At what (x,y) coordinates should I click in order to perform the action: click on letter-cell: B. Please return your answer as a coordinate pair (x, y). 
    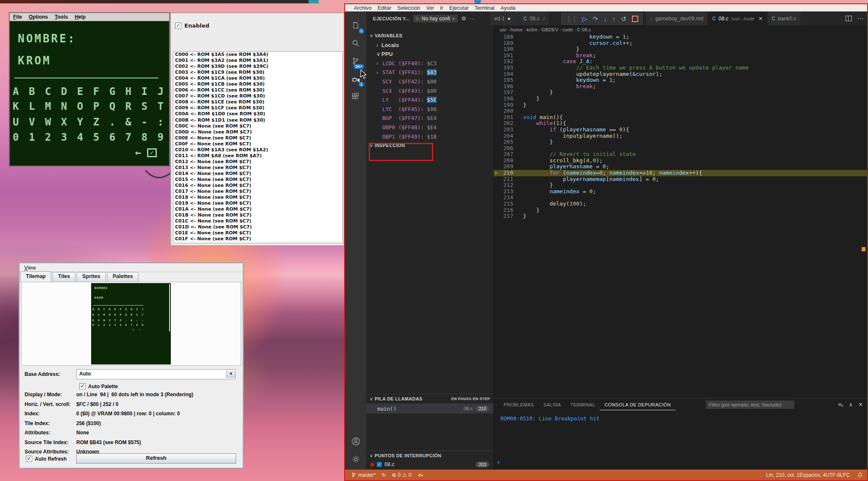
    Looking at the image, I should click on (32, 92).